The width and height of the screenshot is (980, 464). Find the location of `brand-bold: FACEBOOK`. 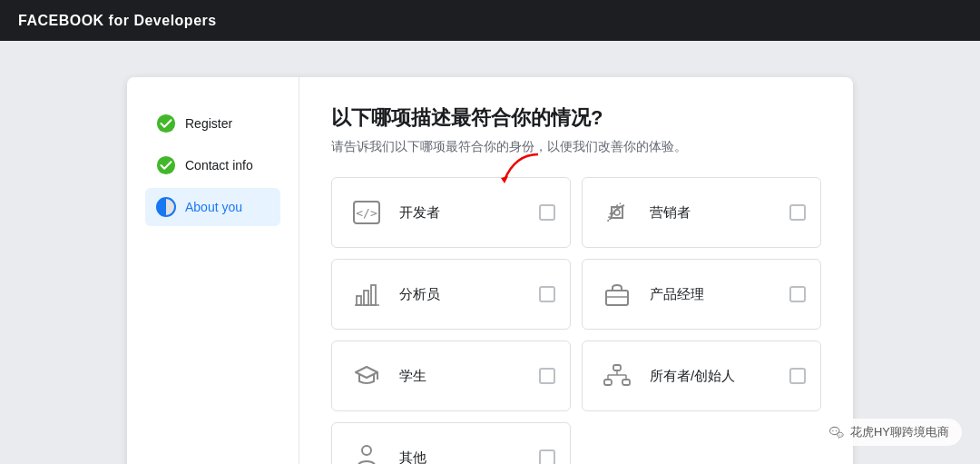

brand-bold: FACEBOOK is located at coordinates (62, 20).